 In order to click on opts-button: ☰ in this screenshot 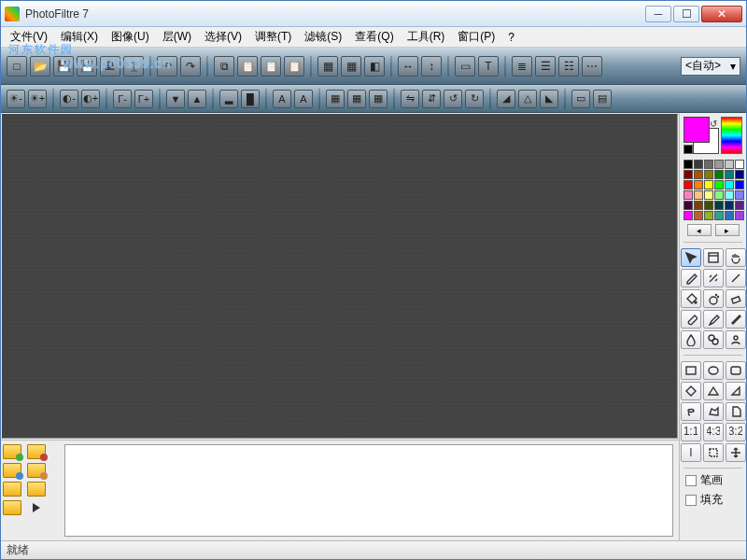, I will do `click(545, 66)`.